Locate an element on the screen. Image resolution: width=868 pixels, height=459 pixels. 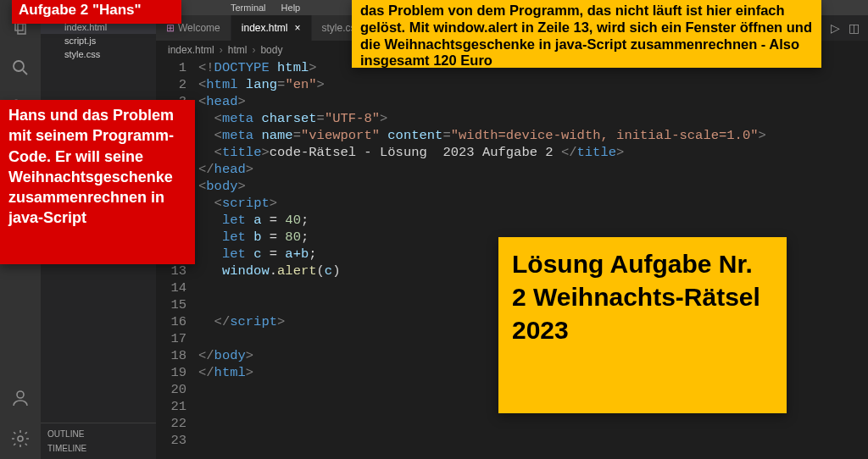
breadcrumb-item: index.html is located at coordinates (192, 50).